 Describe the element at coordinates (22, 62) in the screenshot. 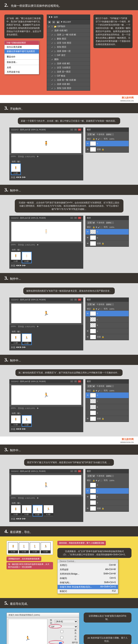

I see `menu-item: 面板选项...` at that location.